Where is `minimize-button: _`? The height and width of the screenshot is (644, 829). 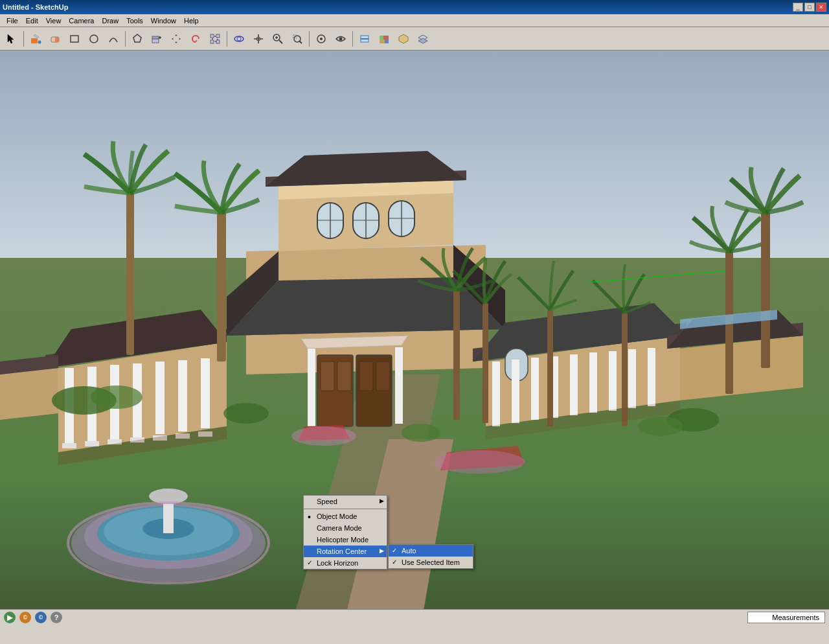 minimize-button: _ is located at coordinates (798, 7).